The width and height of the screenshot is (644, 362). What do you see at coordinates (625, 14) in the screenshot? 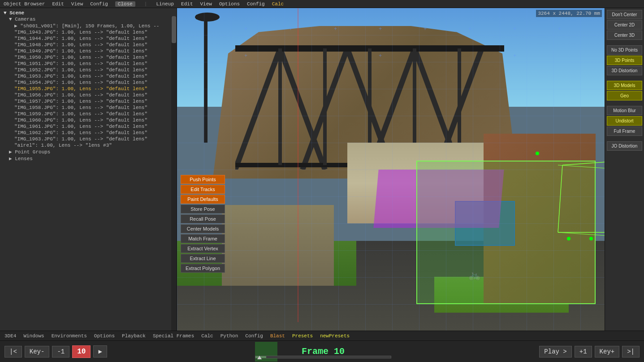
I see `dont-center-button: Don't Center` at bounding box center [625, 14].